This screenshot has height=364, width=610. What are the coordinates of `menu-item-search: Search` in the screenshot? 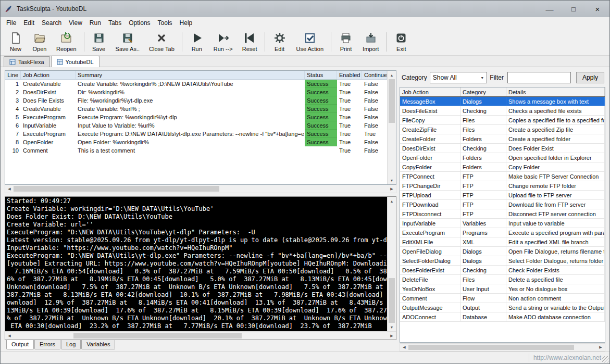 It's located at (52, 23).